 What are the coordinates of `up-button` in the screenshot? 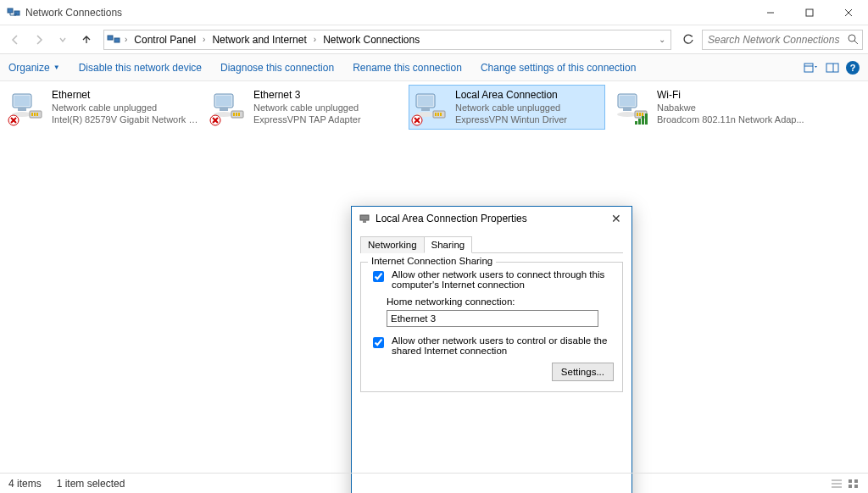 It's located at (86, 40).